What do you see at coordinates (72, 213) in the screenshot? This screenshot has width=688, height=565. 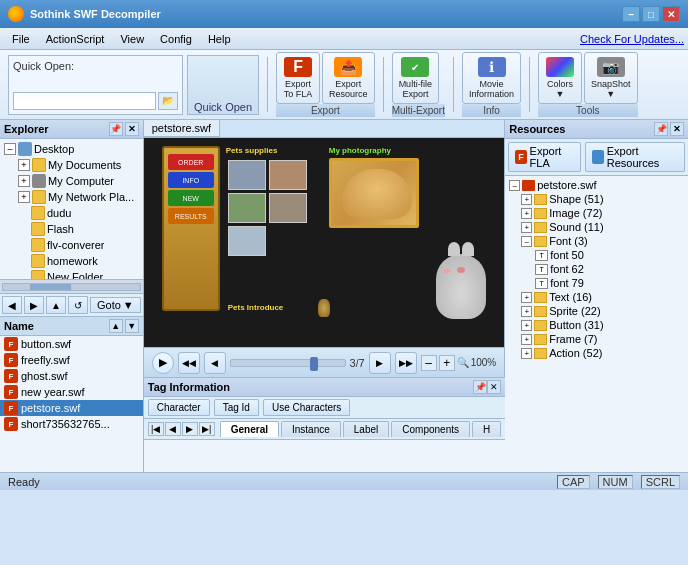 I see `tree-item-dudu: dudu` at bounding box center [72, 213].